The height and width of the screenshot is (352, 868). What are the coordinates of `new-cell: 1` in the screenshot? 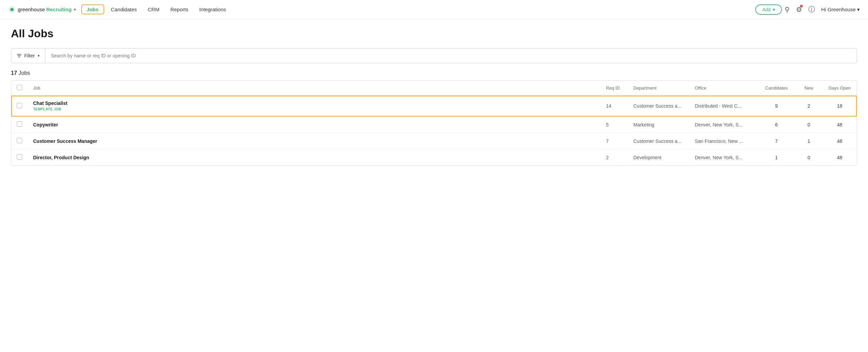 It's located at (809, 141).